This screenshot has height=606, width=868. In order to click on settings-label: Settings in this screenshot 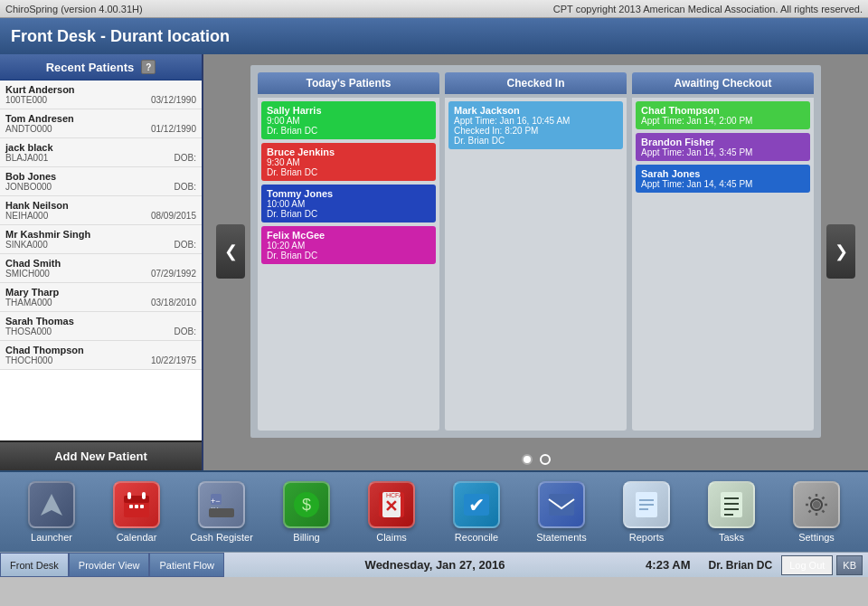, I will do `click(816, 537)`.